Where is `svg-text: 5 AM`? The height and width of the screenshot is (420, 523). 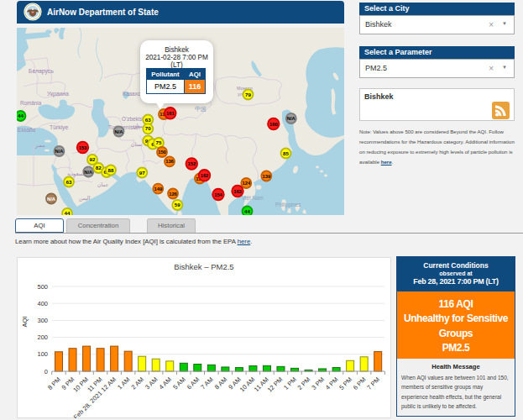
svg-text: 5 AM is located at coordinates (179, 383).